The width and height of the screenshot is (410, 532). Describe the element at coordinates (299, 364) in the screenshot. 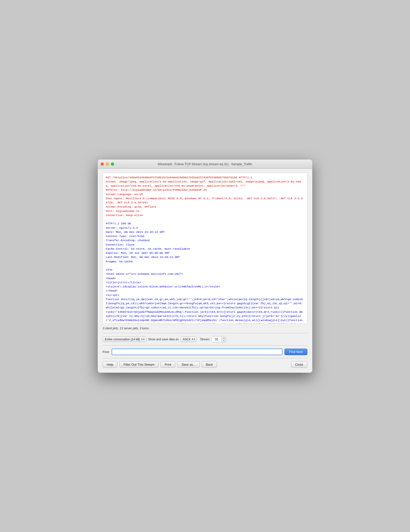

I see `close-button: Close` at that location.